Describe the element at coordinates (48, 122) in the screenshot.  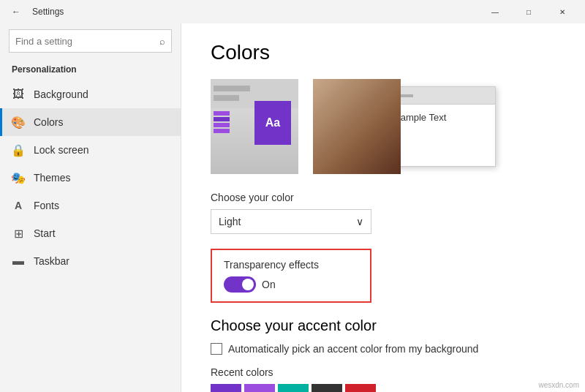
I see `sidebar-item-label: Colors` at that location.